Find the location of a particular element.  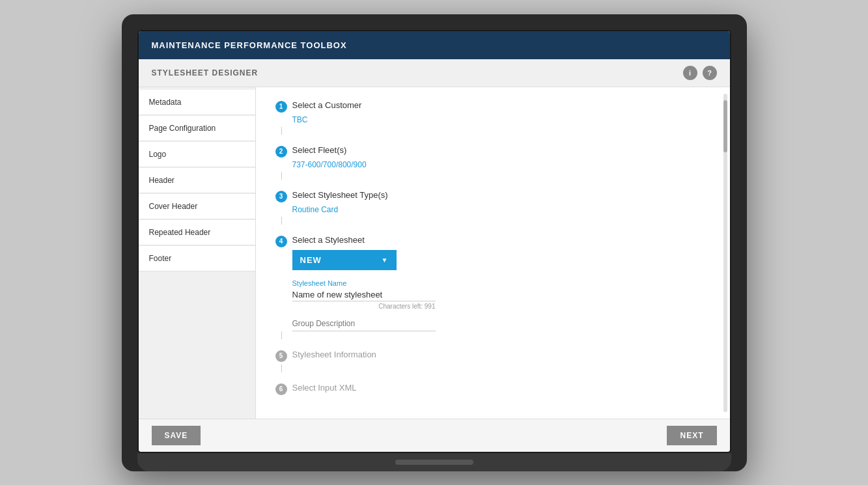

info-icon: i is located at coordinates (690, 73).